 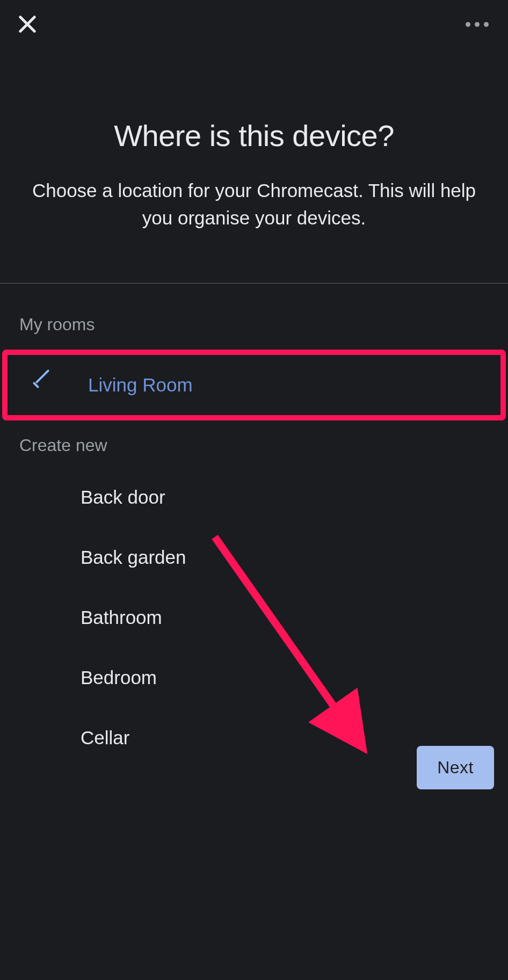 What do you see at coordinates (254, 205) in the screenshot?
I see `page-subtitle: Choose a location for your Chromecast. T…` at bounding box center [254, 205].